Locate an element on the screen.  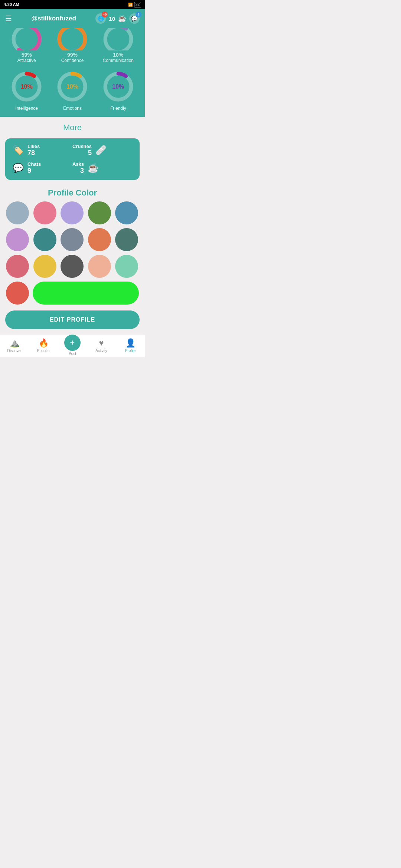
friendly-percent: 10% is located at coordinates (118, 87).